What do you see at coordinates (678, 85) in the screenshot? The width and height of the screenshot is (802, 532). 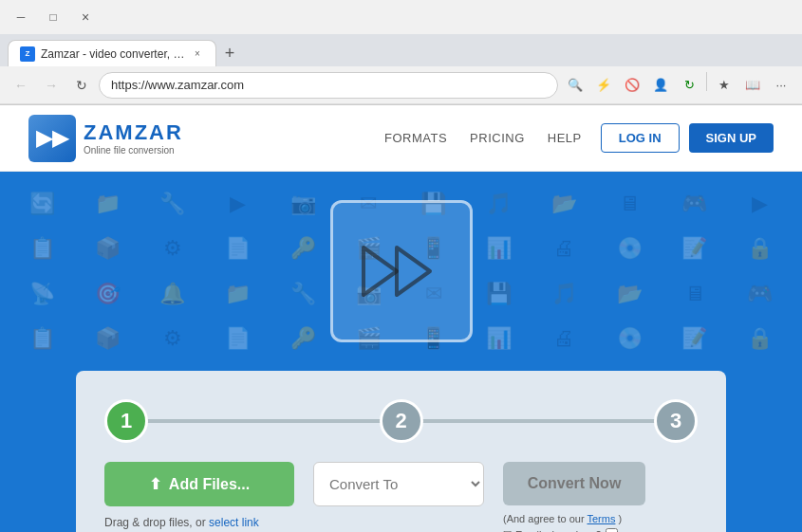 I see `toolbar-icons: 🔍 ⚡ 🚫 👤 ↻ ★ 📖 ···` at bounding box center [678, 85].